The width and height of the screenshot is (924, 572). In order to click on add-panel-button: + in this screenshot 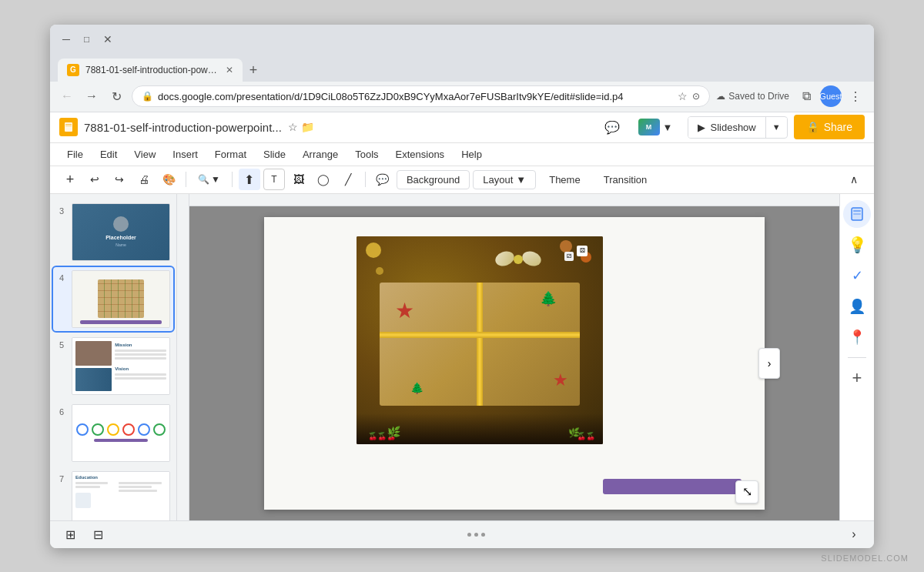, I will do `click(857, 378)`.